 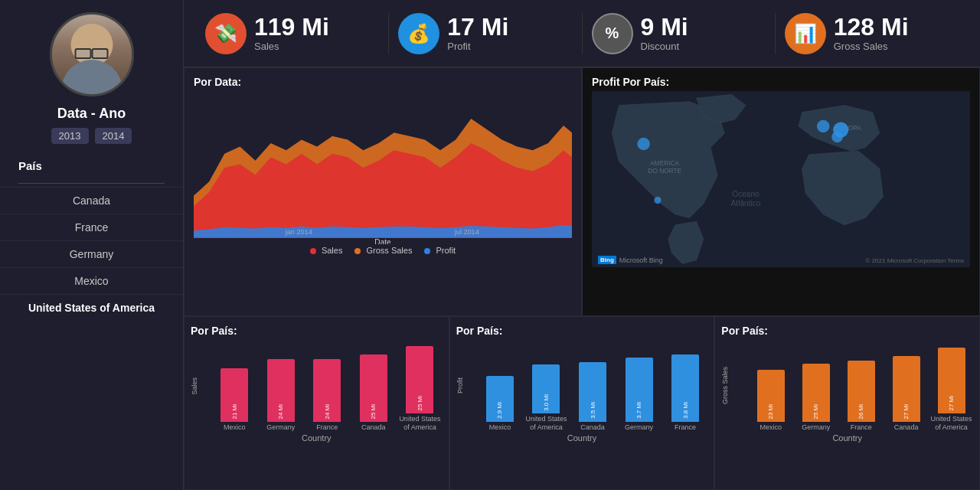 What do you see at coordinates (467, 232) in the screenshot?
I see `svg-text: jul 2014` at bounding box center [467, 232].